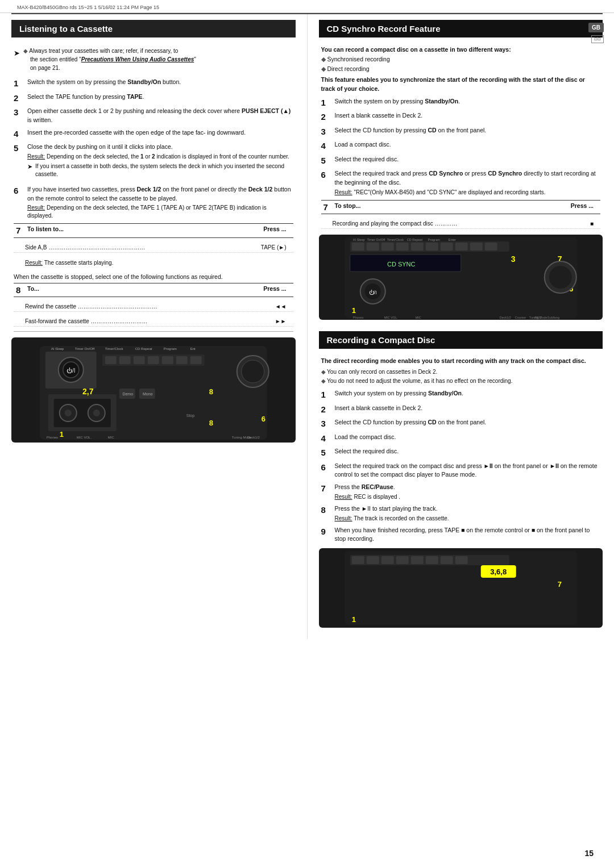  Describe the element at coordinates (468, 424) in the screenshot. I see `r2-step-3-content: Select the CD function by pressing CD on…` at that location.